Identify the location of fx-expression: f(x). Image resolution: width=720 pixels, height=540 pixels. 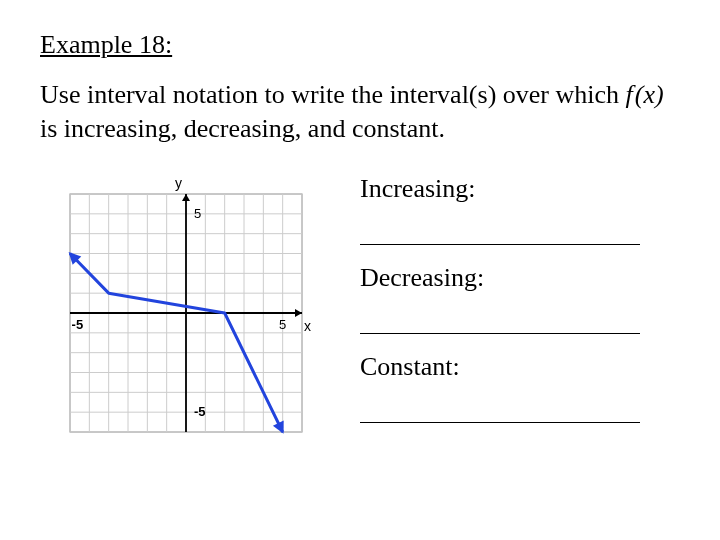
(645, 94).